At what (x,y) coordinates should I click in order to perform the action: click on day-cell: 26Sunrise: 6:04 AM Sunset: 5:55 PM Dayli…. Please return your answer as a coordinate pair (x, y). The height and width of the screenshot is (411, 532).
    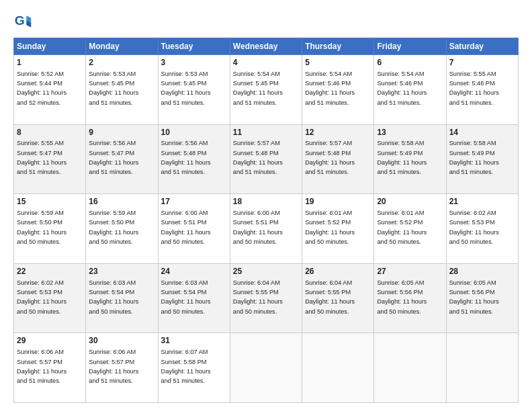
    Looking at the image, I should click on (339, 298).